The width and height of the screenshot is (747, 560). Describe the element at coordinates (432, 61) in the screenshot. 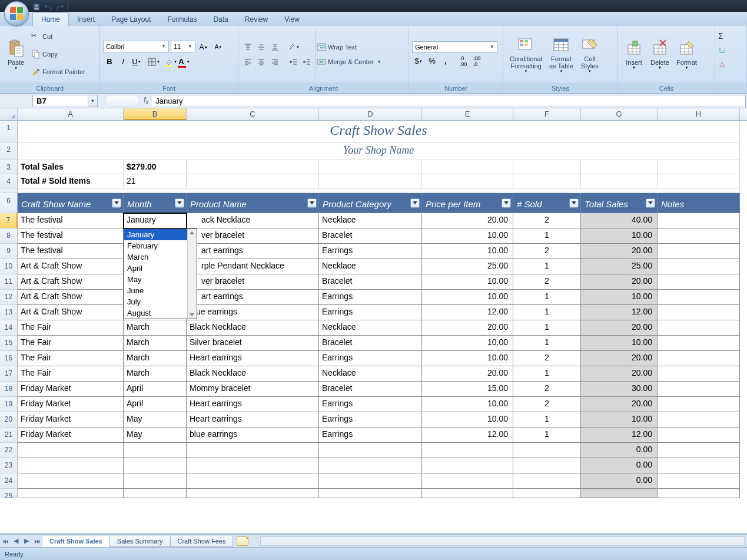

I see `percent-button: %` at that location.